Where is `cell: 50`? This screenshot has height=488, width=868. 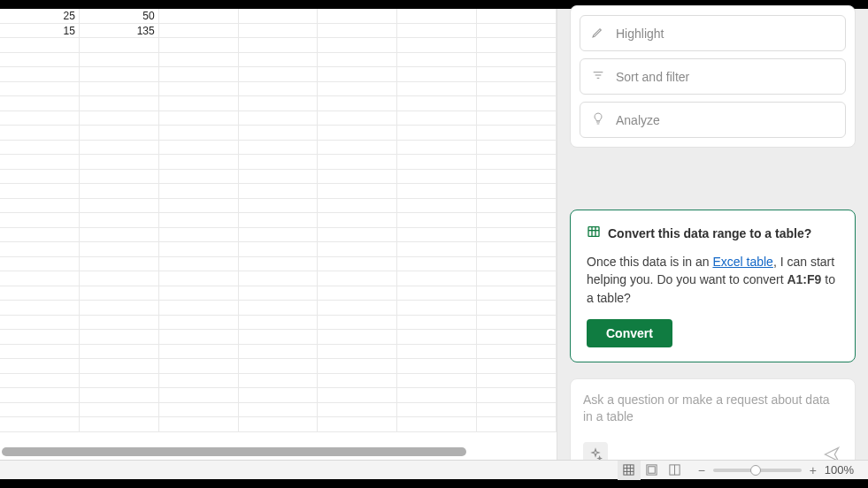 cell: 50 is located at coordinates (119, 16).